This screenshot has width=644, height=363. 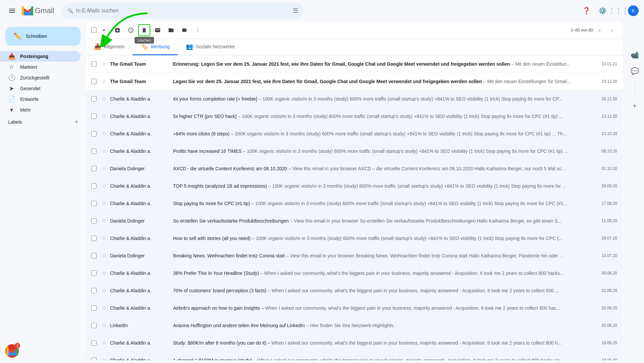 What do you see at coordinates (354, 203) in the screenshot?
I see `email-row: ☆ Charlie & Aladdin a. Stop paying 8x mo…` at bounding box center [354, 203].